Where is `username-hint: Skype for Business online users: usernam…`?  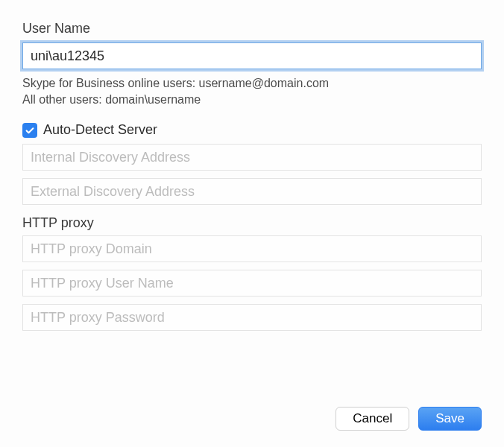 username-hint: Skype for Business online users: usernam… is located at coordinates (252, 91).